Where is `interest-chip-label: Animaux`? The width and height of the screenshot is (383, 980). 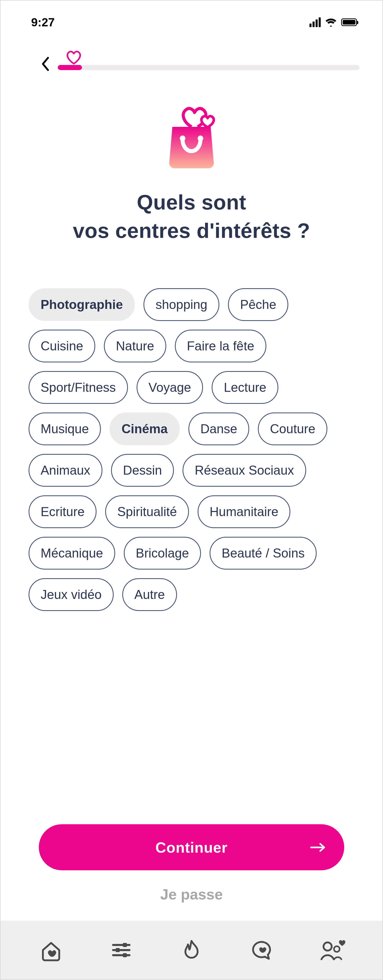
interest-chip-label: Animaux is located at coordinates (65, 470).